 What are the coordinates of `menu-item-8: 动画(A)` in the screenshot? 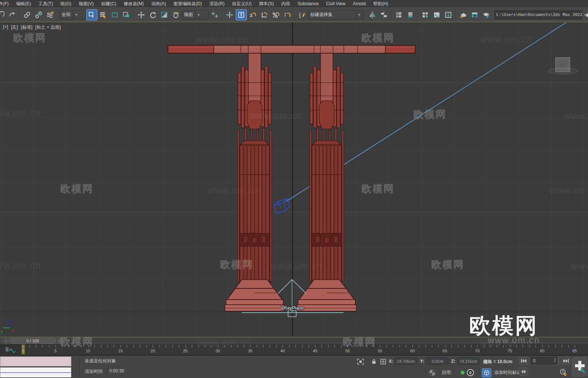 It's located at (159, 4).